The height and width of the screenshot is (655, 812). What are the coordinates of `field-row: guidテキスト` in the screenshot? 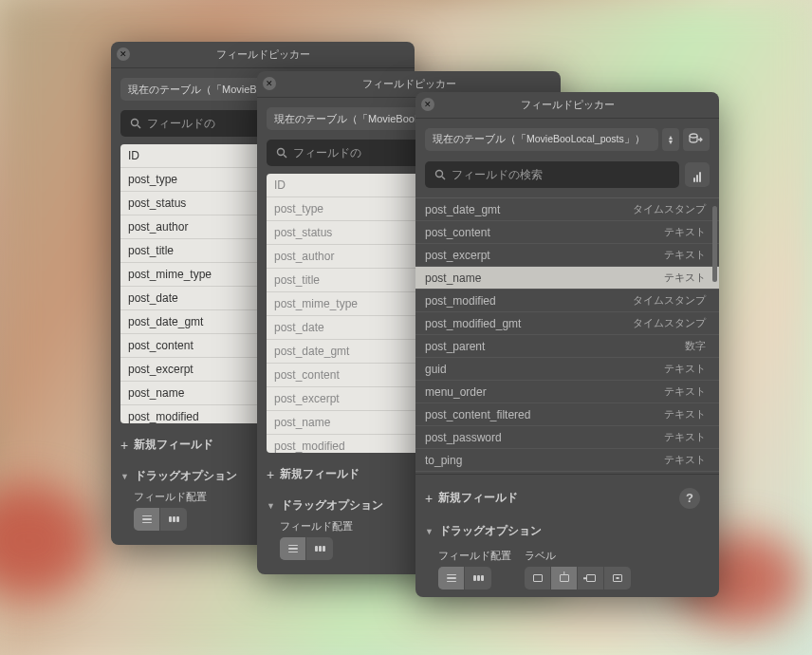 It's located at (567, 369).